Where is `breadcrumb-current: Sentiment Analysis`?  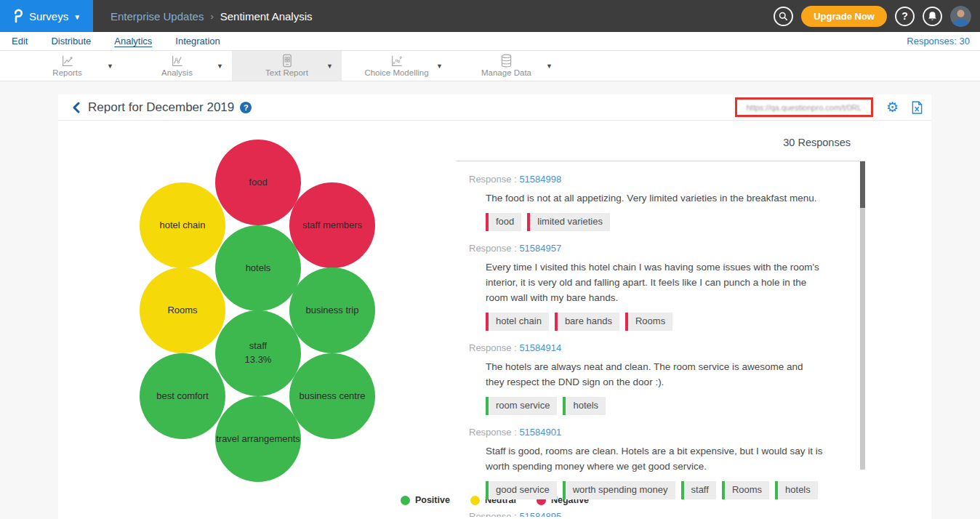
breadcrumb-current: Sentiment Analysis is located at coordinates (266, 16).